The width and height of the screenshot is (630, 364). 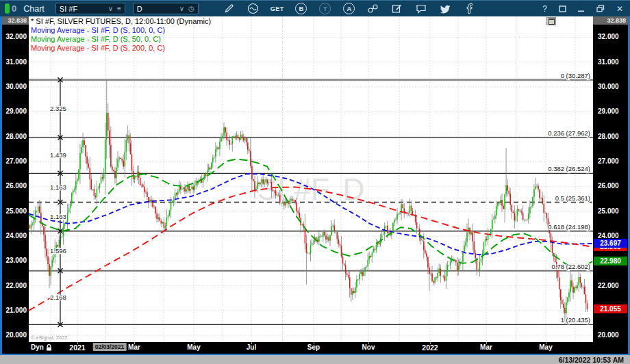 I want to click on dyn-mode-label: Dyn, so click(x=41, y=348).